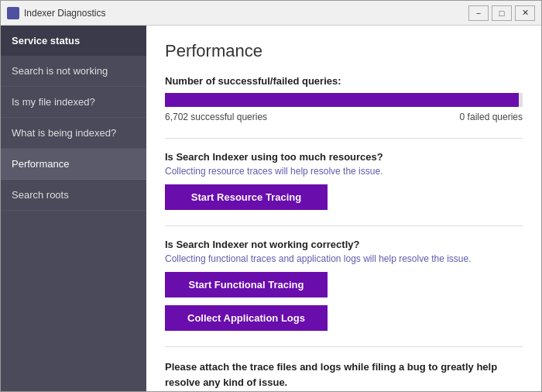 Image resolution: width=542 pixels, height=392 pixels. What do you see at coordinates (344, 156) in the screenshot?
I see `resource-question: Is Search Indexer using too much resourc…` at bounding box center [344, 156].